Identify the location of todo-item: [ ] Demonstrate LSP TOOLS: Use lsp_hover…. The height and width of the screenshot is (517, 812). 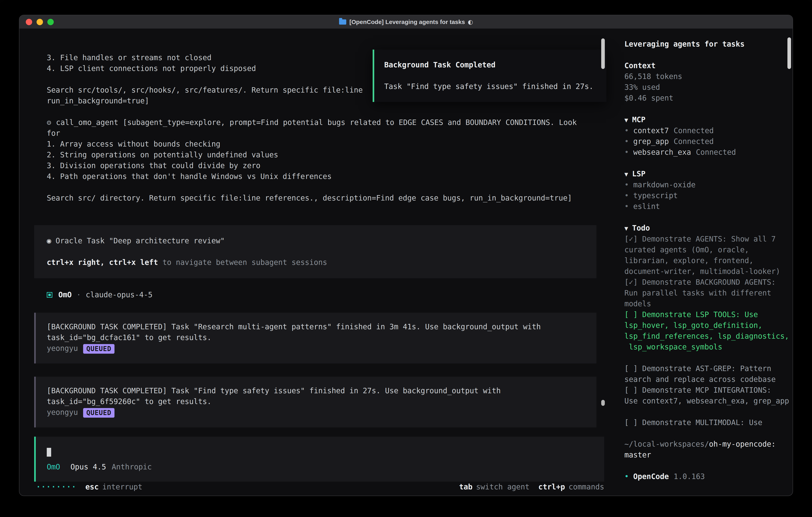
(707, 331).